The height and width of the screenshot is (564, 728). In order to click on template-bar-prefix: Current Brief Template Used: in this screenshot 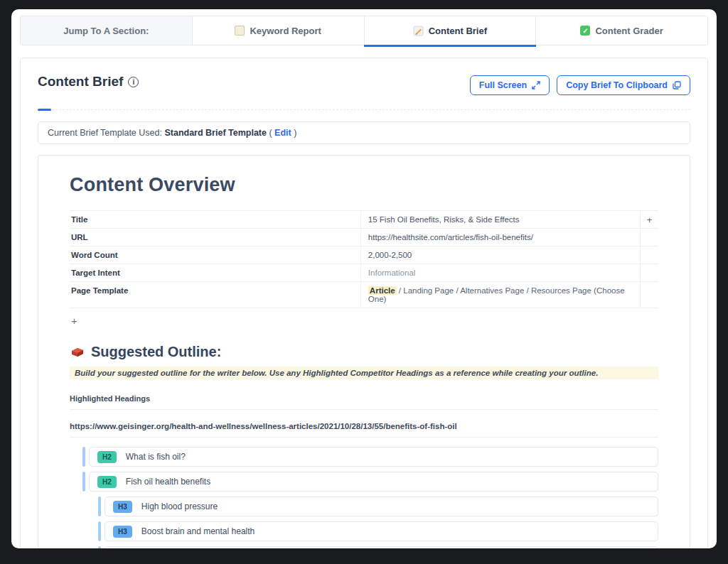, I will do `click(106, 133)`.